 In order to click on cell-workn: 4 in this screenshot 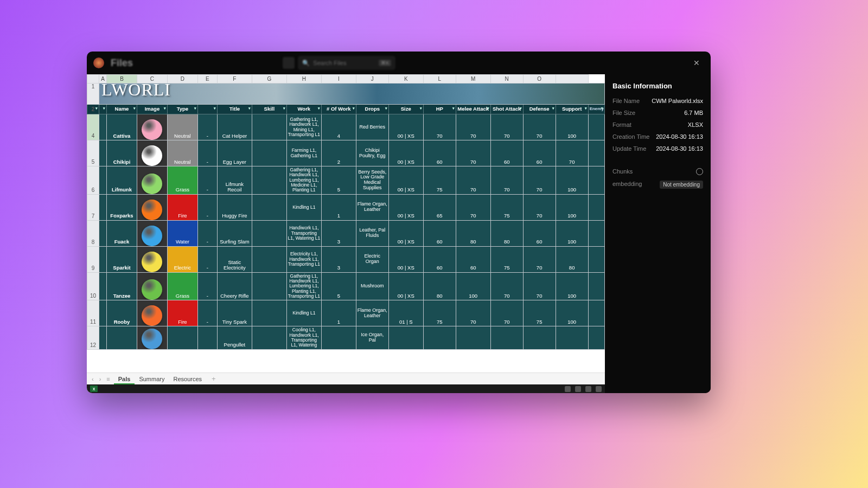, I will do `click(339, 127)`.